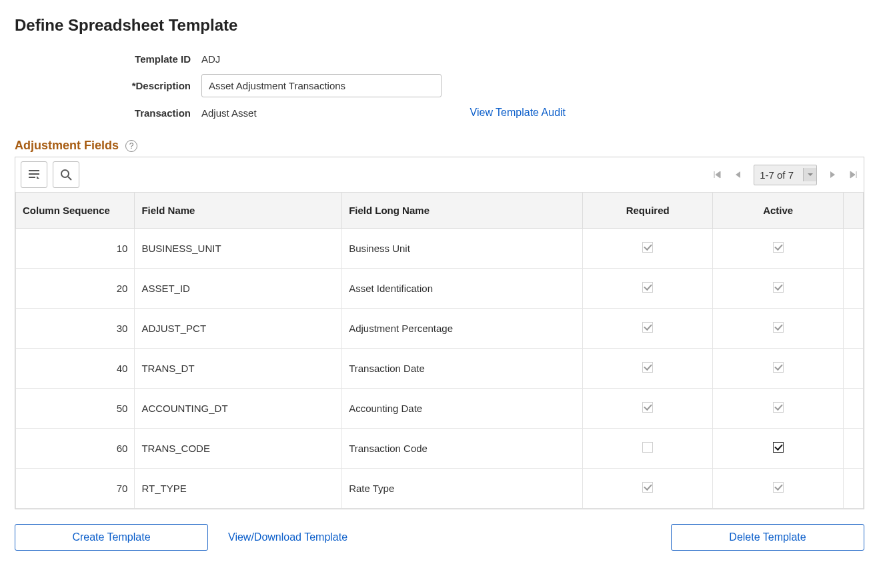  I want to click on grid-last-page-button, so click(854, 175).